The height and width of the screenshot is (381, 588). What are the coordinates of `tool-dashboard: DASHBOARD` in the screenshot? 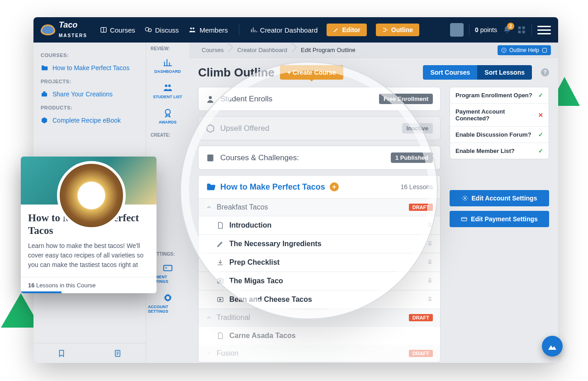 It's located at (167, 66).